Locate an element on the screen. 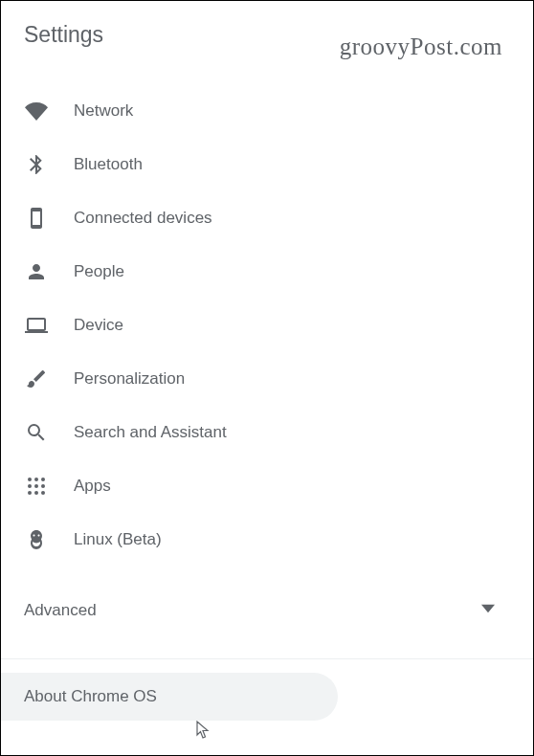  brush-icon is located at coordinates (36, 379).